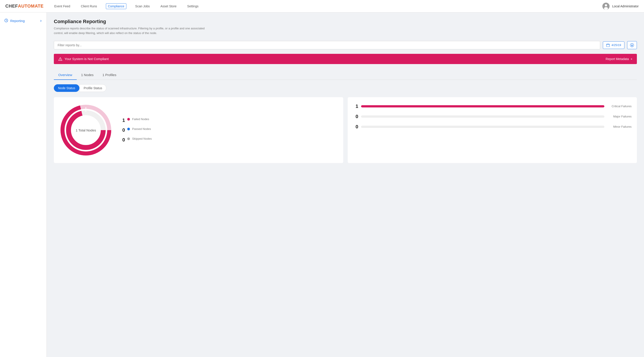 The width and height of the screenshot is (644, 357). What do you see at coordinates (346, 88) in the screenshot?
I see `toggle-group: Node Status Profile Status` at bounding box center [346, 88].